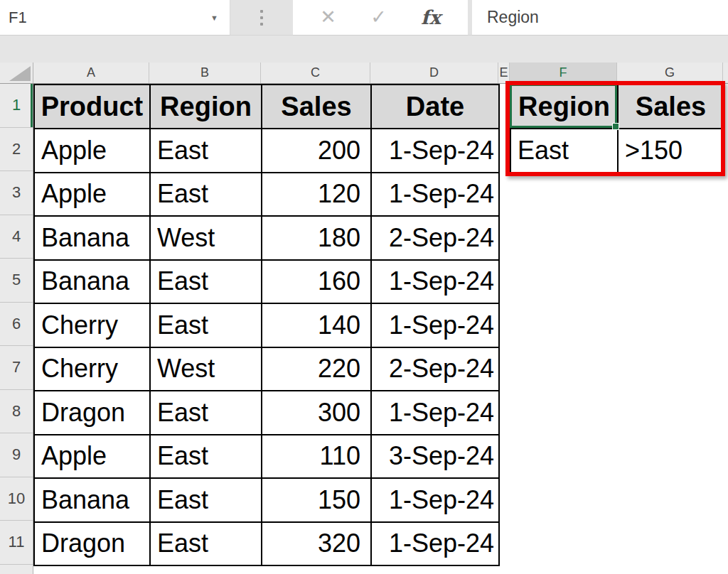 This screenshot has height=574, width=728. What do you see at coordinates (262, 18) in the screenshot?
I see `formula-bar-grip` at bounding box center [262, 18].